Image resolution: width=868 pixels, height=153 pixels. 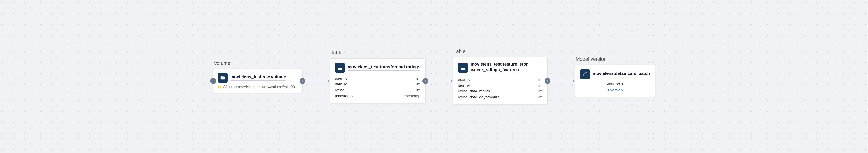 I want to click on volume-node-group: Volume + movielens_test.raw.volume, so click(x=258, y=77).